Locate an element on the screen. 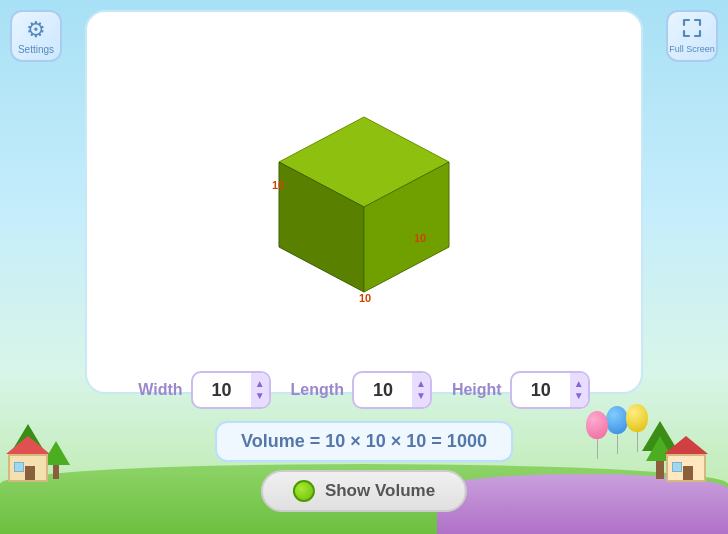  height-up-arrow: ▲ is located at coordinates (579, 384).